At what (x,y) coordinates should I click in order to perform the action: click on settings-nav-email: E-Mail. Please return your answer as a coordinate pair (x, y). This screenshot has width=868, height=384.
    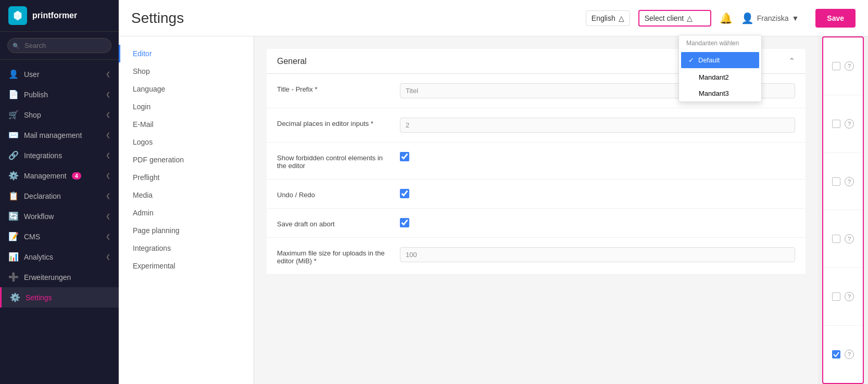
    Looking at the image, I should click on (186, 124).